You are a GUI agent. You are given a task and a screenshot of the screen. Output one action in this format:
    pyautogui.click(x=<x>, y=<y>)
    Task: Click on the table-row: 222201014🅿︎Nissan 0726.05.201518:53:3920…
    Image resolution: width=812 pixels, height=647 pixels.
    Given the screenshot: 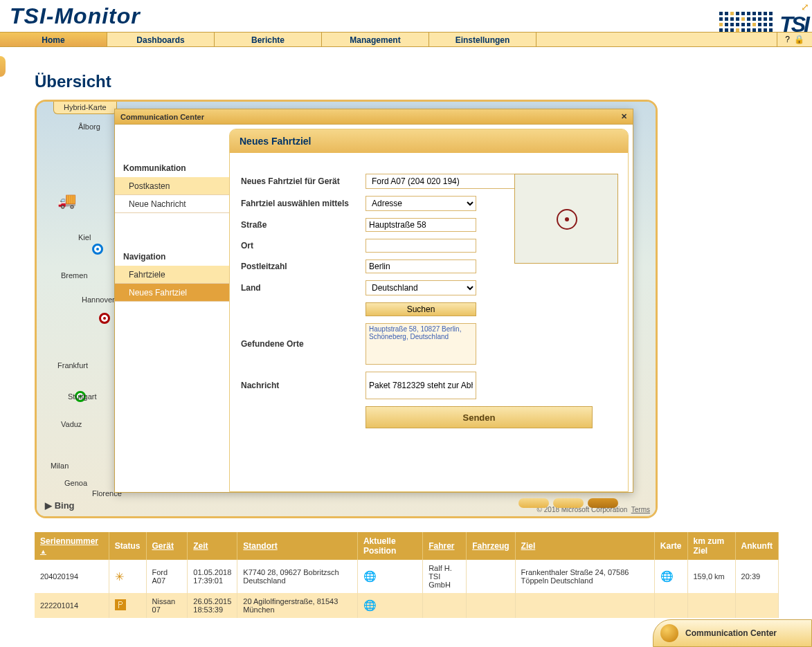 What is the action you would take?
    pyautogui.click(x=407, y=605)
    